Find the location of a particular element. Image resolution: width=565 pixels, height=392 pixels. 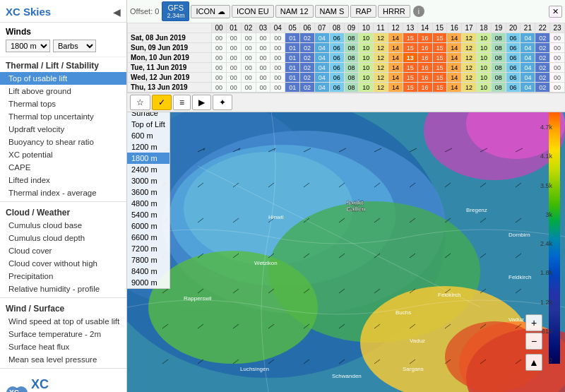

sidebar-menu-item: Relative humidity - profile is located at coordinates (64, 289).